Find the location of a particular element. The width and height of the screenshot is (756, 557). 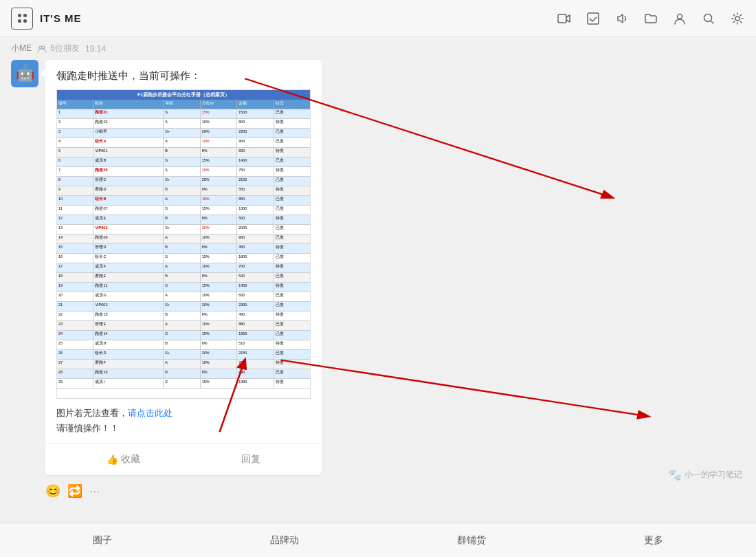

title-bar-actions is located at coordinates (651, 19).